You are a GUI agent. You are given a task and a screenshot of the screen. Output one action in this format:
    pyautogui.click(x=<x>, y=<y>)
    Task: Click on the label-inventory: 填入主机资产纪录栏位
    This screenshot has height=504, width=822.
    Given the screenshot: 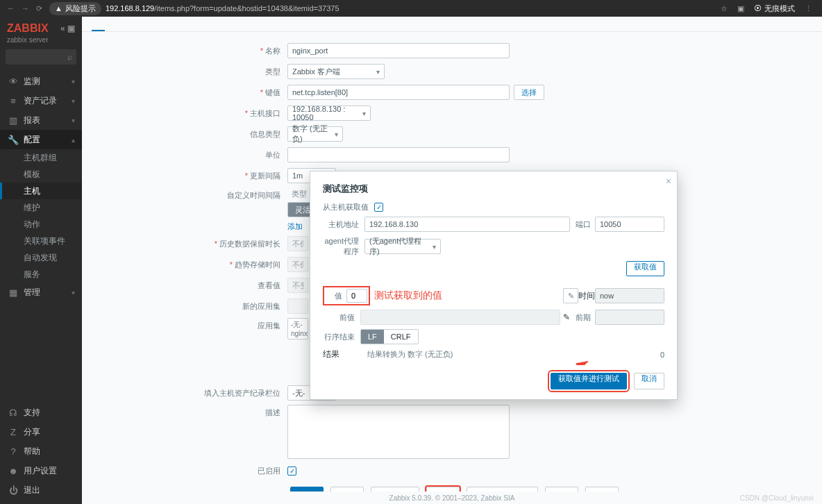 What is the action you would take?
    pyautogui.click(x=242, y=393)
    